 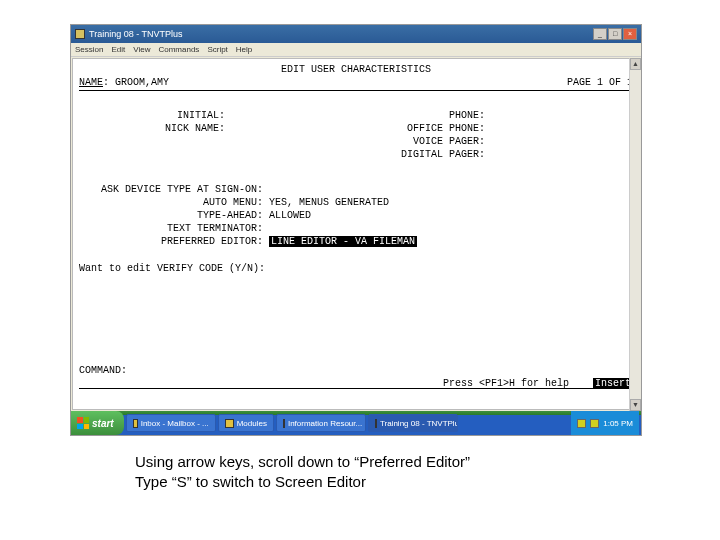 What do you see at coordinates (174, 216) in the screenshot?
I see `type-ahead-label: TYPE-AHEAD:` at bounding box center [174, 216].